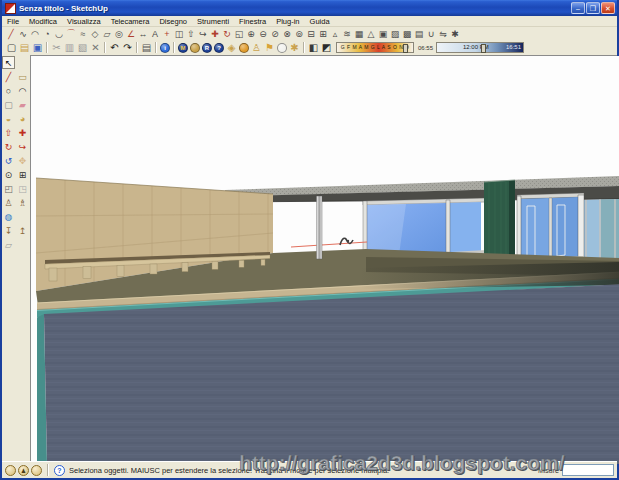  What do you see at coordinates (36, 470) in the screenshot?
I see `medal-3-icon` at bounding box center [36, 470].